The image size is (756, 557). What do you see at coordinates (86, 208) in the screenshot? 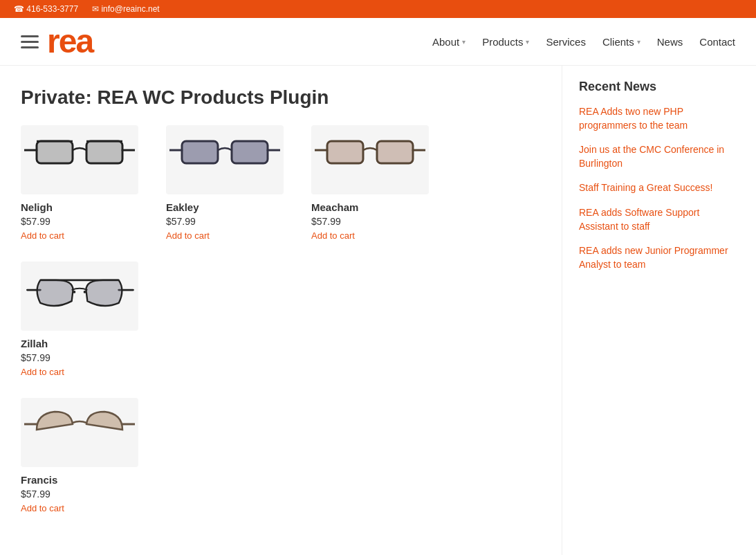
I see `product-name: Neligh` at bounding box center [86, 208].